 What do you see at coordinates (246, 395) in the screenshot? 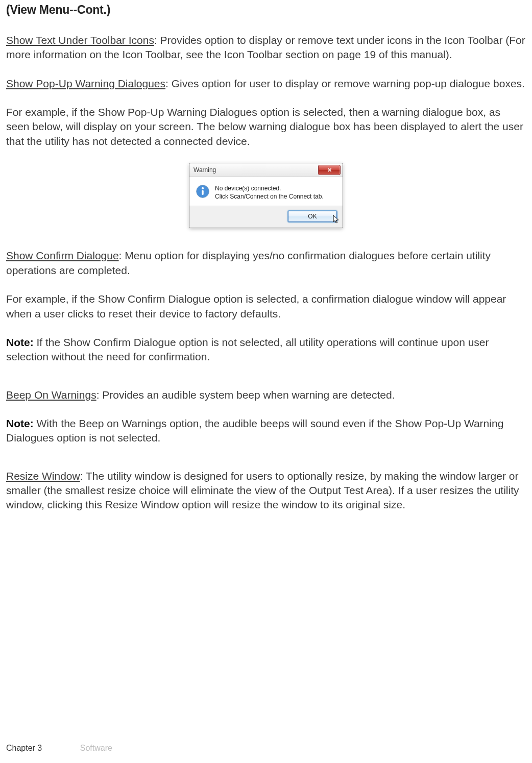
I see `desc-beep: : Provides an audible system beep when w…` at bounding box center [246, 395].